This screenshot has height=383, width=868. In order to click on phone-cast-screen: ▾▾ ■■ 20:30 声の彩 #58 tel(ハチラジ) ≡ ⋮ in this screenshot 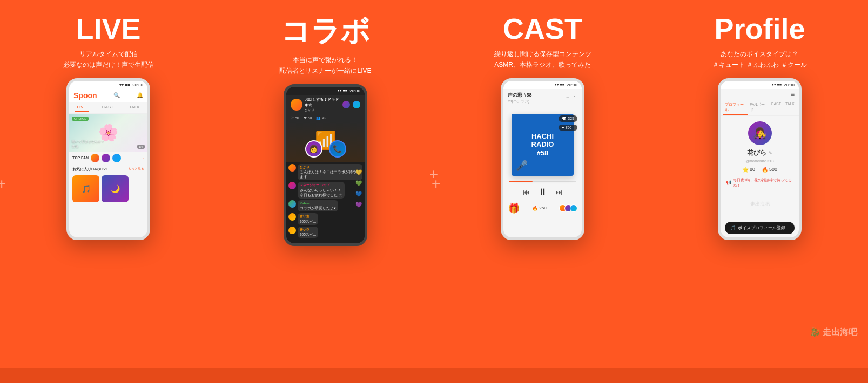, I will do `click(542, 159)`.